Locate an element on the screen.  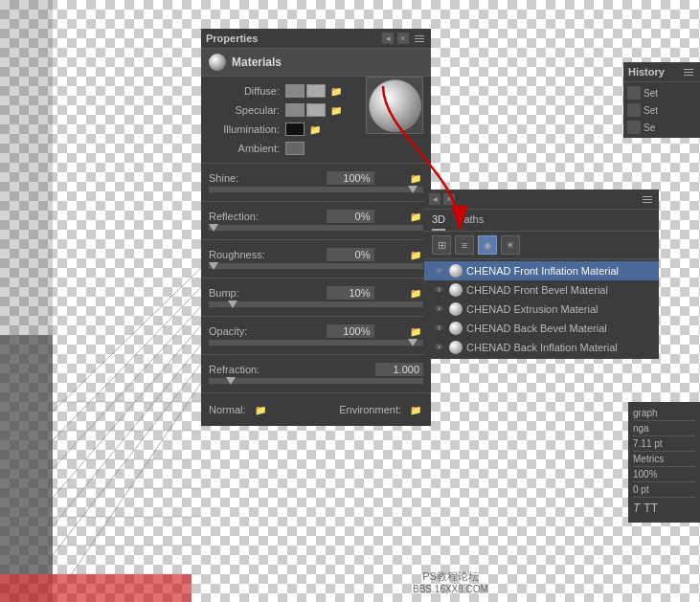
normal-folder-icon: 📁 is located at coordinates (260, 410).